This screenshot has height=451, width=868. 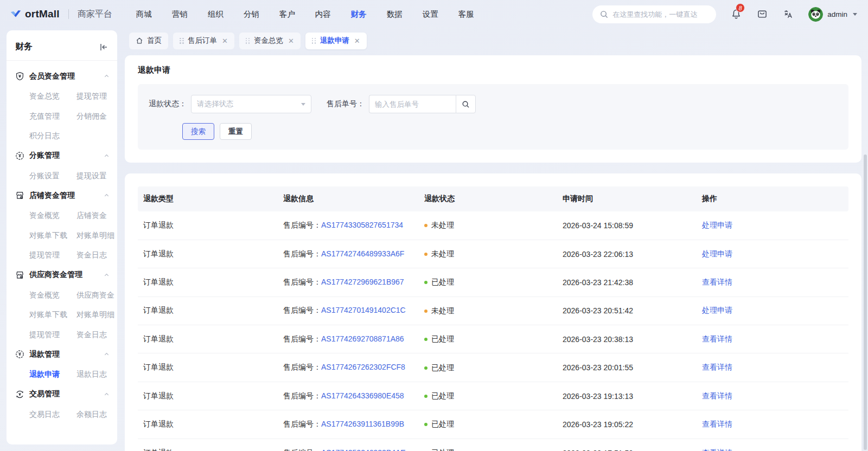 What do you see at coordinates (53, 414) in the screenshot?
I see `sidebar-item: 交易日志` at bounding box center [53, 414].